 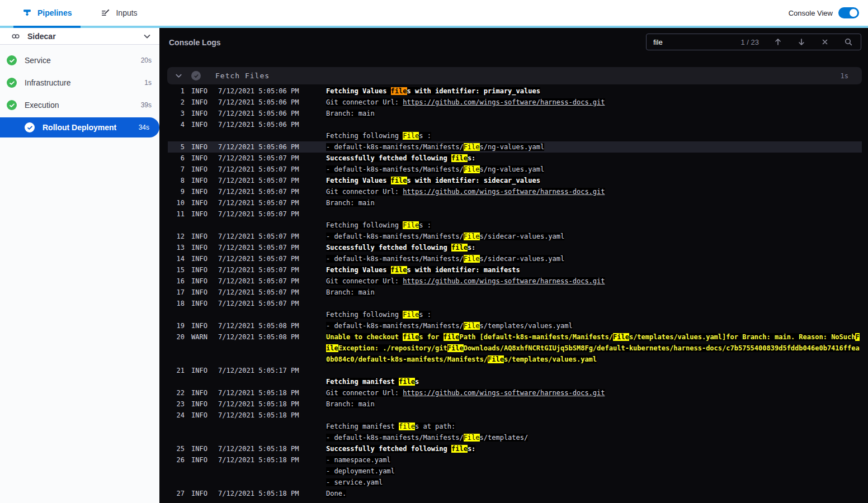 I want to click on log-line-number: 12, so click(x=176, y=236).